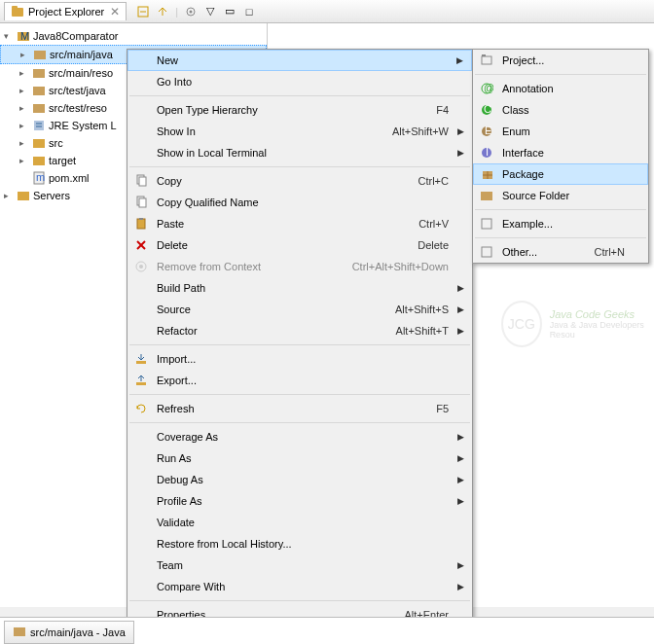 The image size is (654, 644). Describe the element at coordinates (487, 110) in the screenshot. I see `class-icon: C` at that location.